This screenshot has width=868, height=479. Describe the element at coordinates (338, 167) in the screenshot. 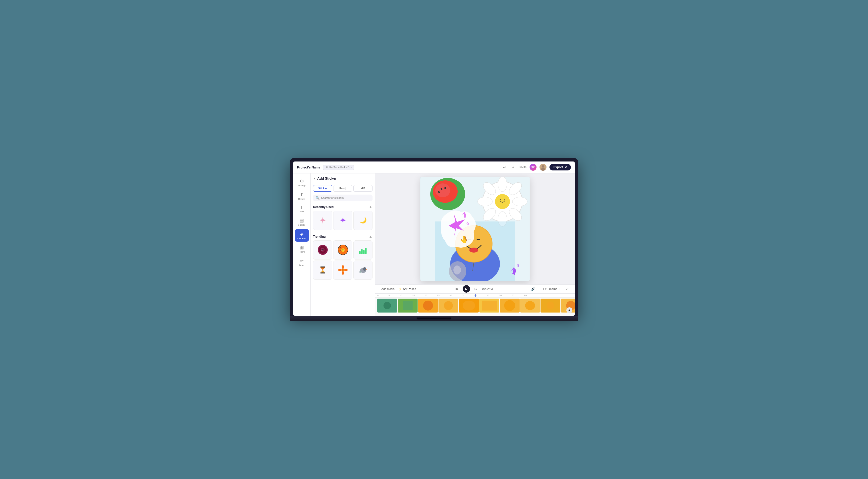

I see `resolution-badge: 🖥 YouTube Full HD ▾` at that location.